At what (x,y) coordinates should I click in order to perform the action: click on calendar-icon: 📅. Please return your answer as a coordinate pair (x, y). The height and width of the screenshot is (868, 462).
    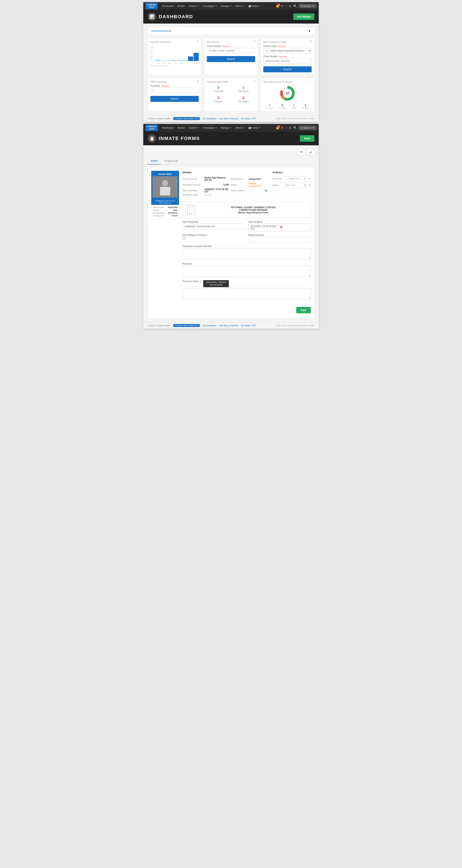
    Looking at the image, I should click on (294, 228).